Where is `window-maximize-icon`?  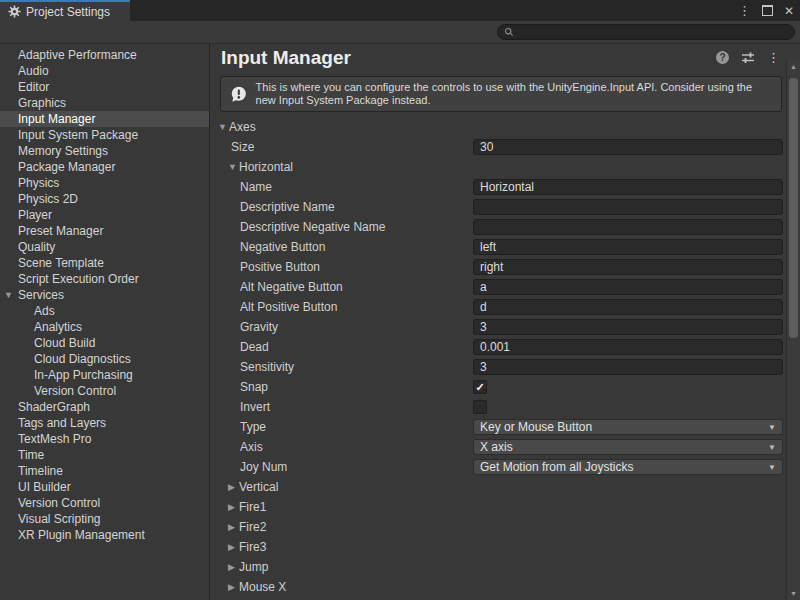 window-maximize-icon is located at coordinates (768, 10).